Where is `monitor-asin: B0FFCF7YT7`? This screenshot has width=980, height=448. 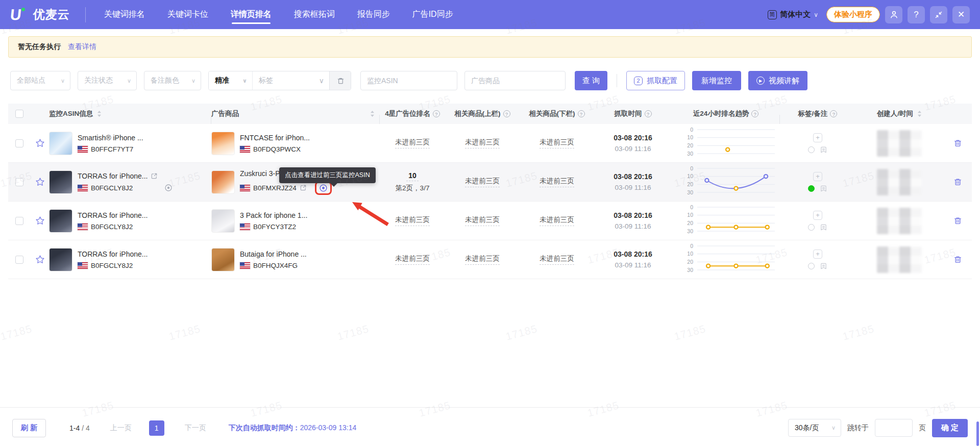
monitor-asin: B0FFCF7YT7 is located at coordinates (112, 149).